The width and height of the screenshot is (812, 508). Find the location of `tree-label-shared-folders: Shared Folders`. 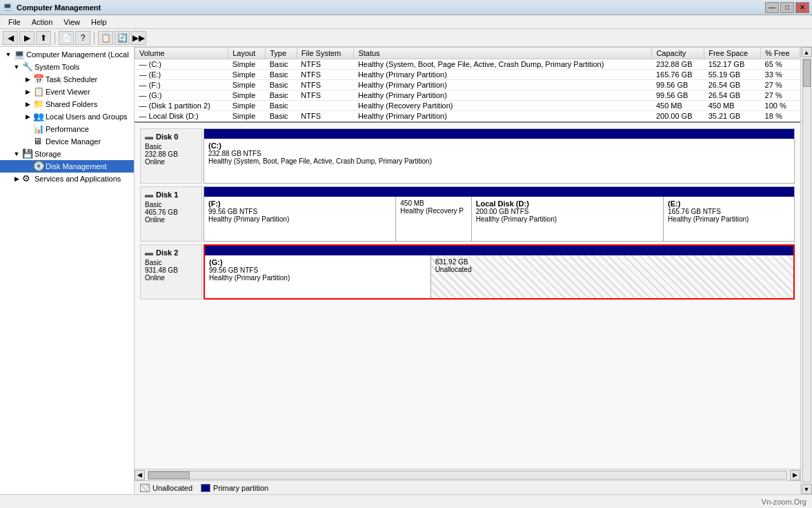

tree-label-shared-folders: Shared Folders is located at coordinates (72, 104).